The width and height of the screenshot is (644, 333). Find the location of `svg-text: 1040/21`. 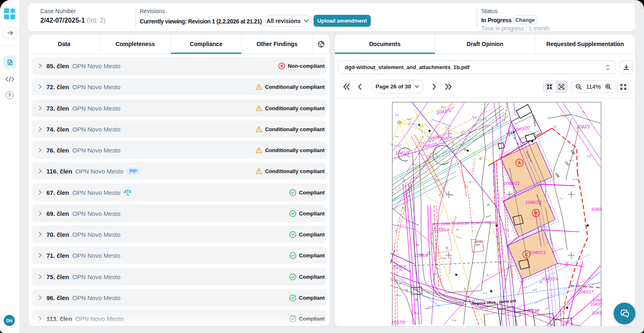

svg-text: 1040/21 is located at coordinates (512, 183).